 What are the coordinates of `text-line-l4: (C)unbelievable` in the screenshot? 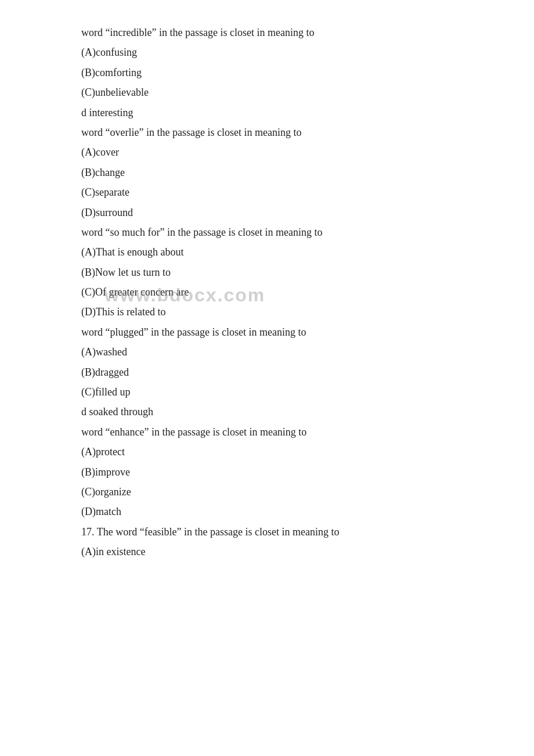 It's located at (284, 92).